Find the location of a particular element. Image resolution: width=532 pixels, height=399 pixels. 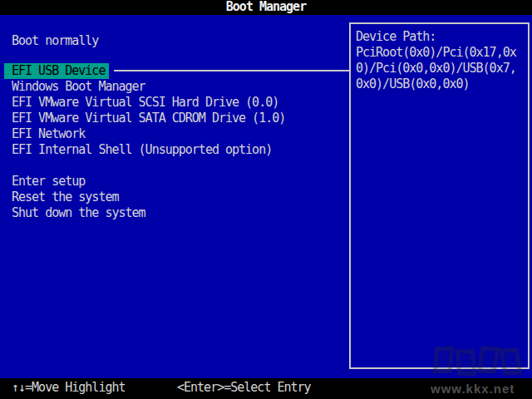

page-title: Boot Manager is located at coordinates (266, 7).